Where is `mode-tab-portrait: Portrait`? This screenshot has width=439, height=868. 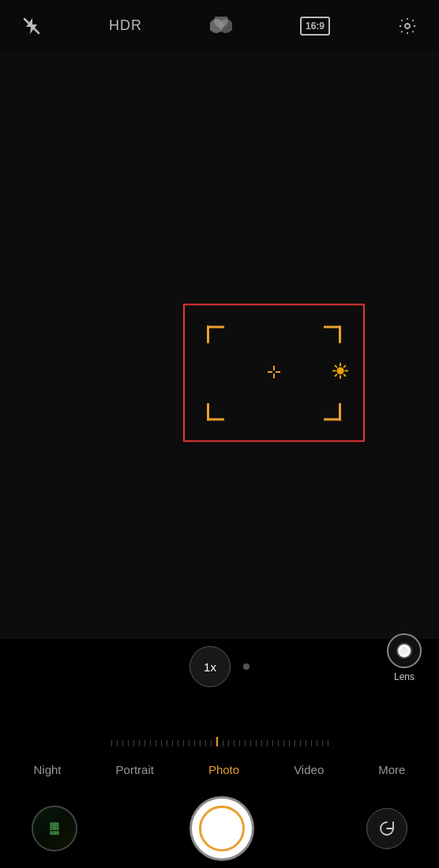 mode-tab-portrait: Portrait is located at coordinates (135, 769).